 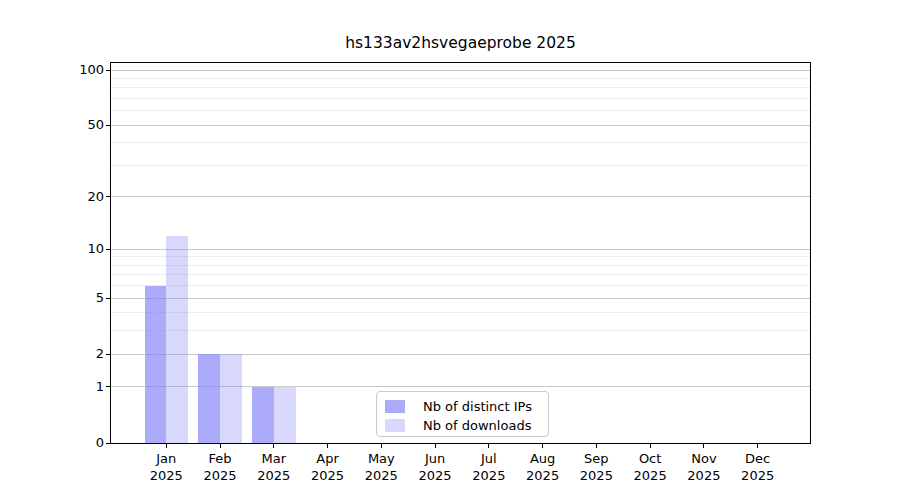 I want to click on x-tick-month: Dec, so click(x=758, y=458).